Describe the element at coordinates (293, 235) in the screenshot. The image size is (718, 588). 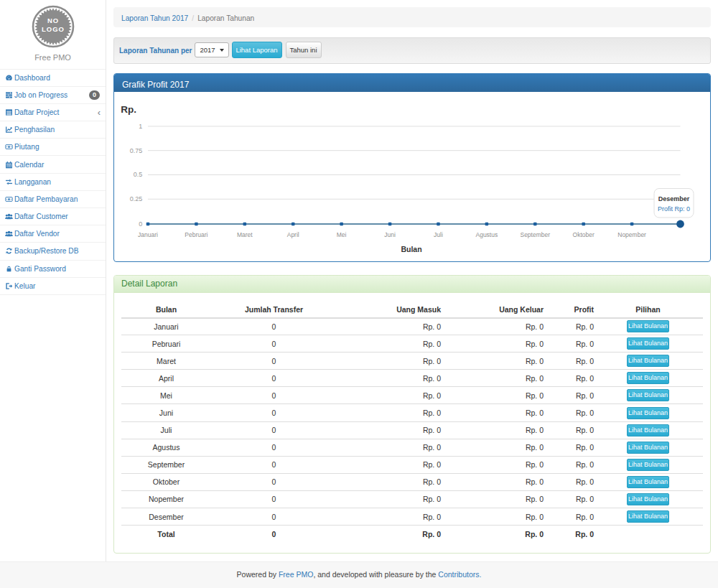
I see `svg-text: April` at that location.